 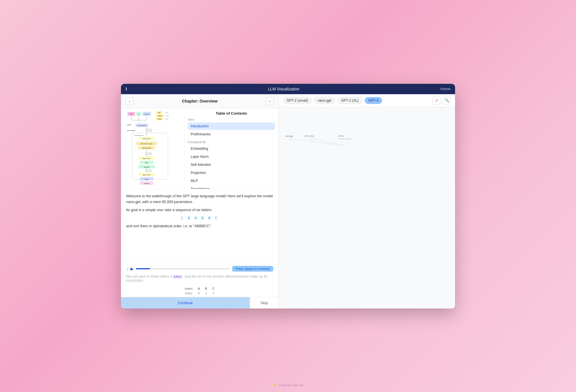 What do you see at coordinates (166, 119) in the screenshot?
I see `svg-text: 2896` at bounding box center [166, 119].